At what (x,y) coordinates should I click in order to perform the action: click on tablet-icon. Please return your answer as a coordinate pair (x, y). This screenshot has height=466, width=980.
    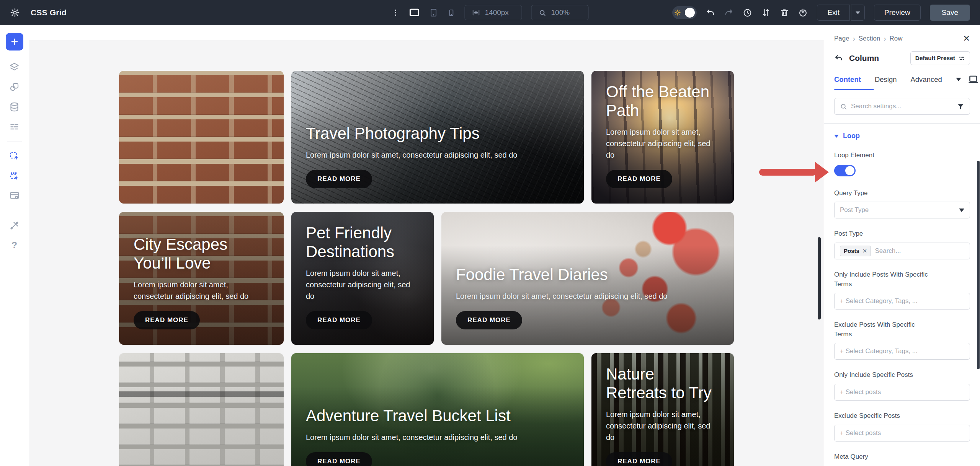
    Looking at the image, I should click on (434, 13).